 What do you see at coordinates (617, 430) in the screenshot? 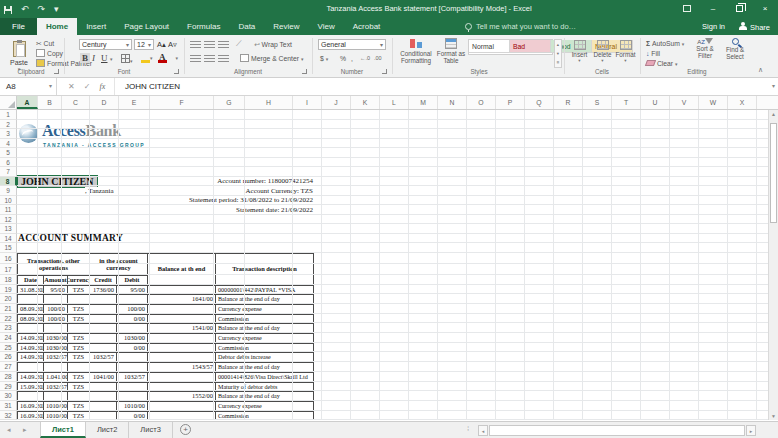
I see `horizontal-scrollbar` at bounding box center [617, 430].